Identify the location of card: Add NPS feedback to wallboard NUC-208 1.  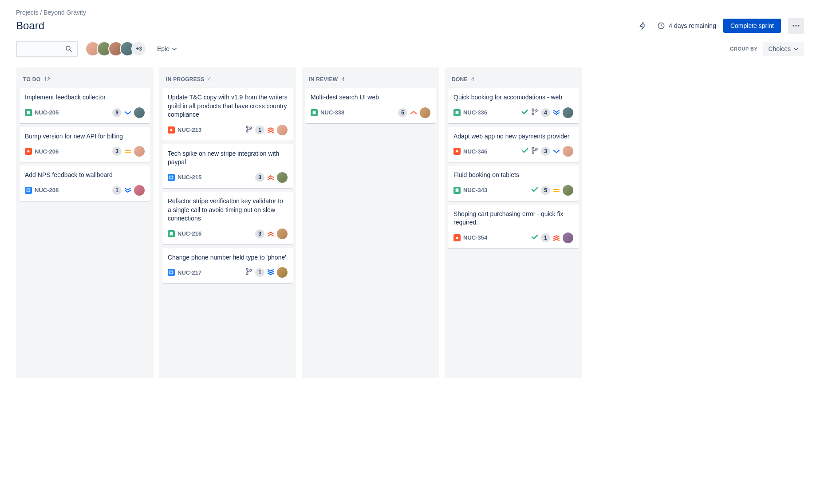
(85, 183).